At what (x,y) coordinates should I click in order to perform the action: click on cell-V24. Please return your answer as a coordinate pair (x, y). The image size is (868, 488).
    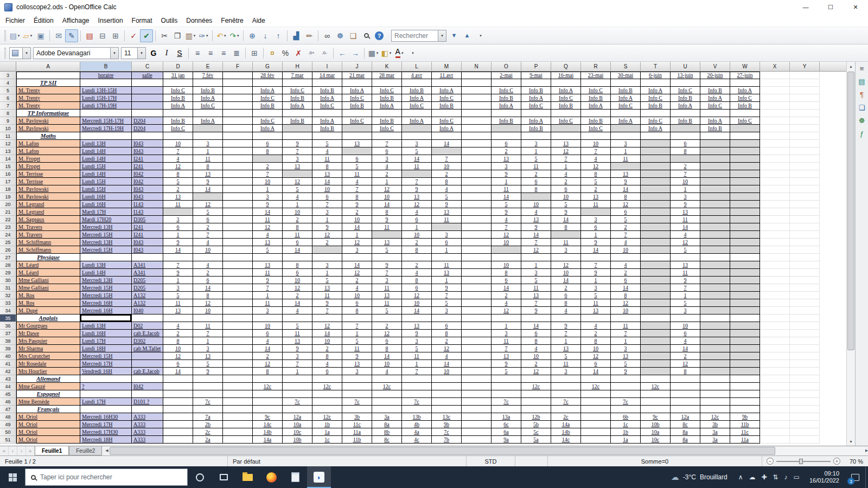
    Looking at the image, I should click on (715, 235).